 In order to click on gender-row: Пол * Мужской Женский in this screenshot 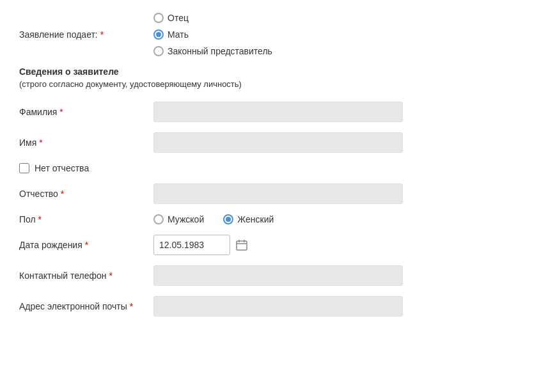, I will do `click(270, 219)`.